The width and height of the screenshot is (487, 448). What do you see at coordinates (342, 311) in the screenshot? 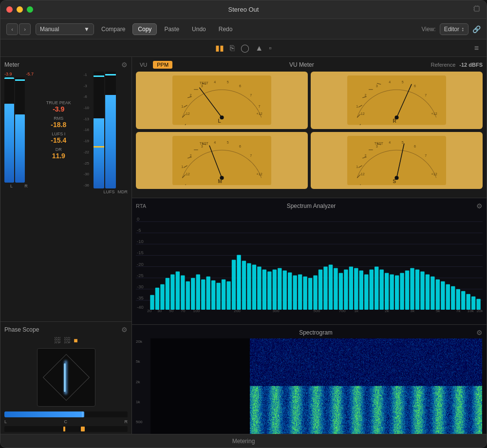
I see `svg-text: 700` at bounding box center [342, 311].